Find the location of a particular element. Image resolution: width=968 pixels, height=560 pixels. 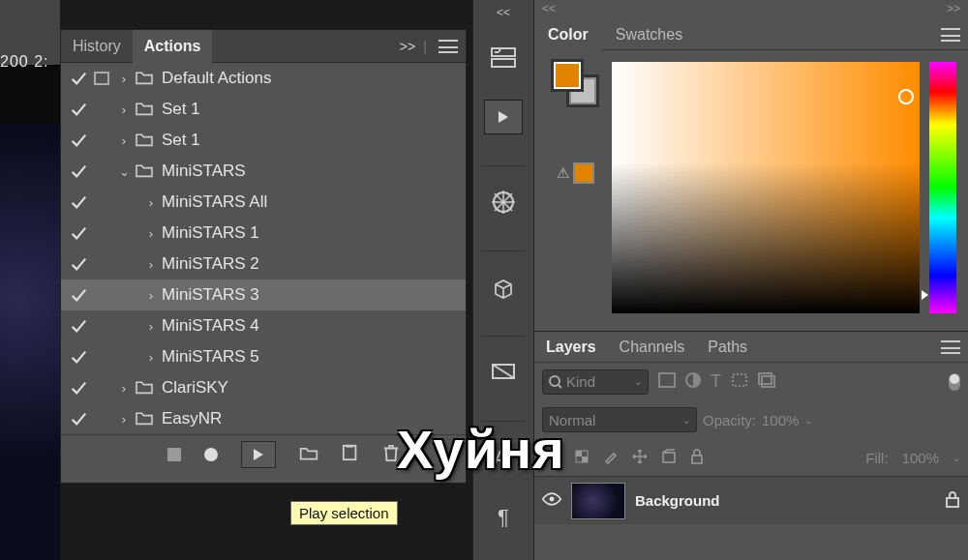

layer-name: Background is located at coordinates (785, 501).